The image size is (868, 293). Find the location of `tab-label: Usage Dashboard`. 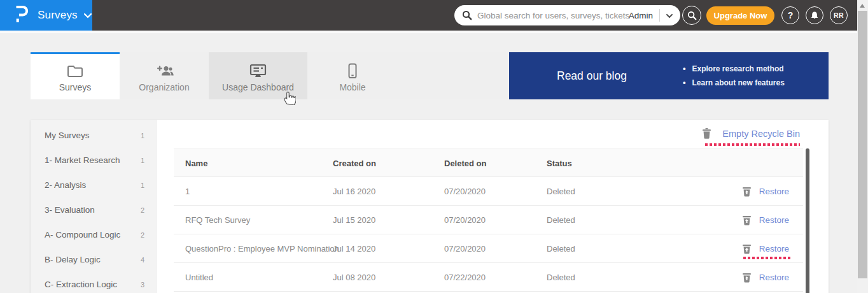

tab-label: Usage Dashboard is located at coordinates (258, 87).